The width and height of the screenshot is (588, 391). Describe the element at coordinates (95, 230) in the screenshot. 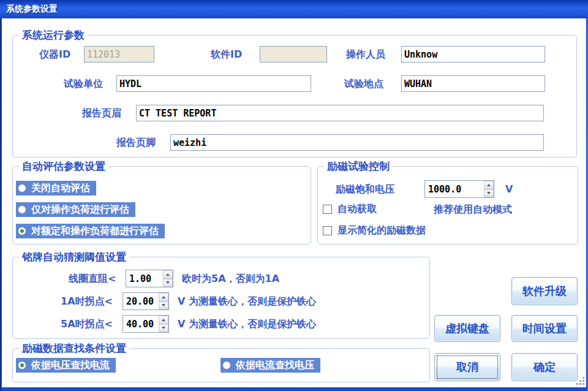

I see `radio-label: 对额定和操作负荷都进行评估` at that location.